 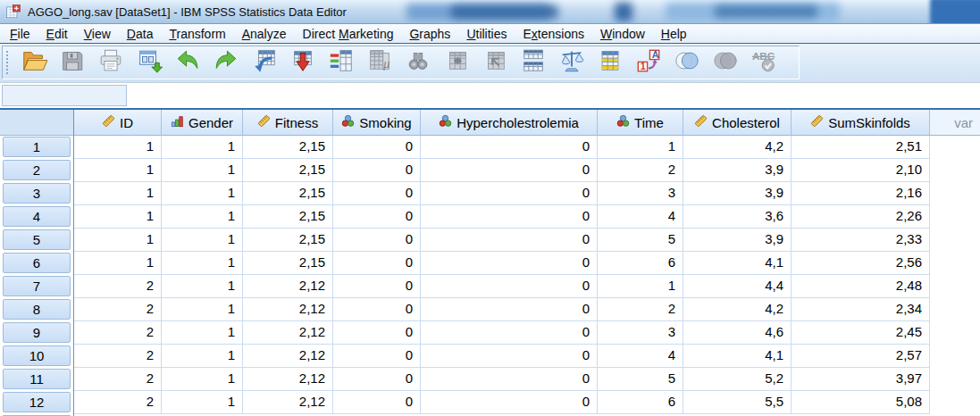 I want to click on toolbar-insert-cases-button, so click(x=456, y=62).